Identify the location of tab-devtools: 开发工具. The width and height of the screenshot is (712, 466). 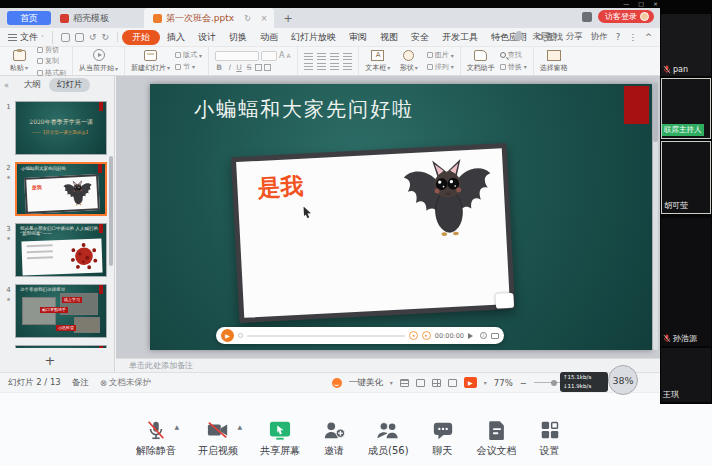
(460, 38).